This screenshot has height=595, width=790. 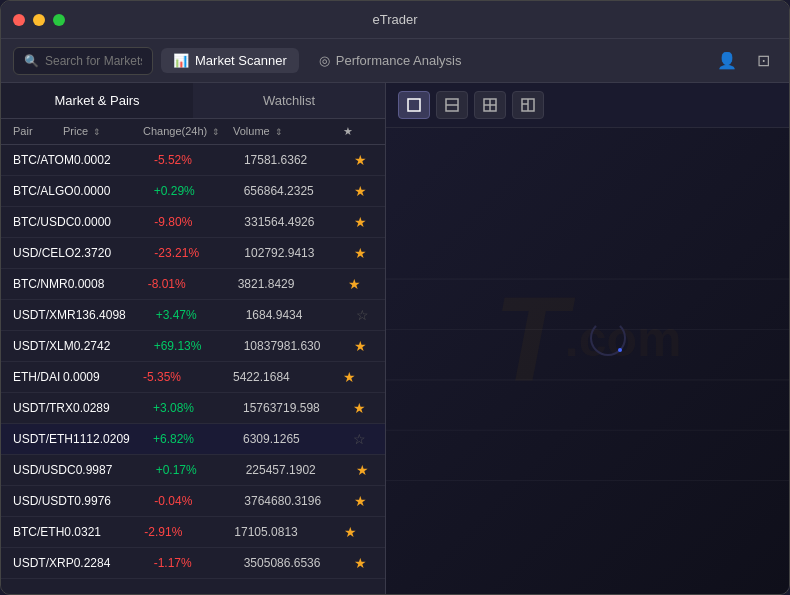 I want to click on price-value: 1112.0209, so click(x=113, y=439).